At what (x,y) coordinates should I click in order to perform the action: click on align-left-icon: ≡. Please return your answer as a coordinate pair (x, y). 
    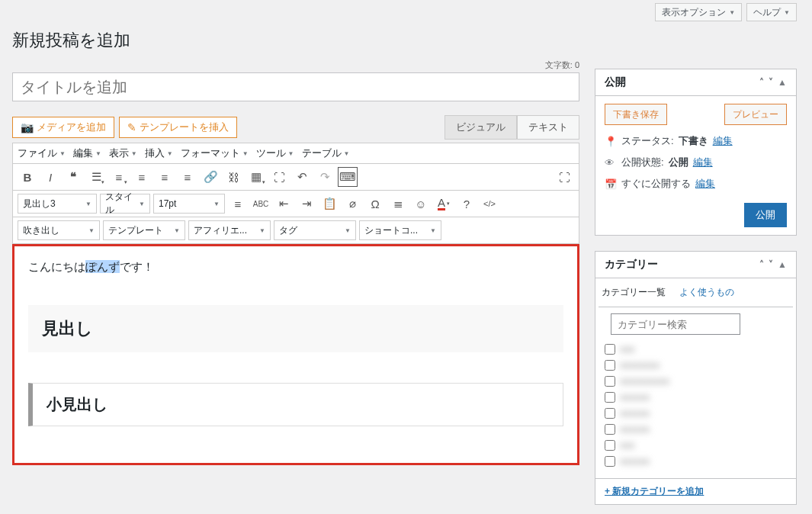
    Looking at the image, I should click on (142, 177).